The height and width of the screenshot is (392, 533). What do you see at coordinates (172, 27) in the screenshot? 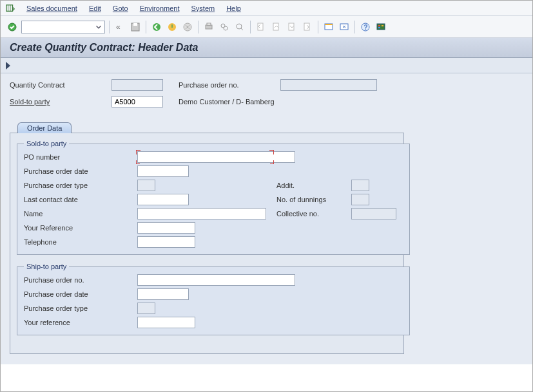
I see `exit-icon` at bounding box center [172, 27].